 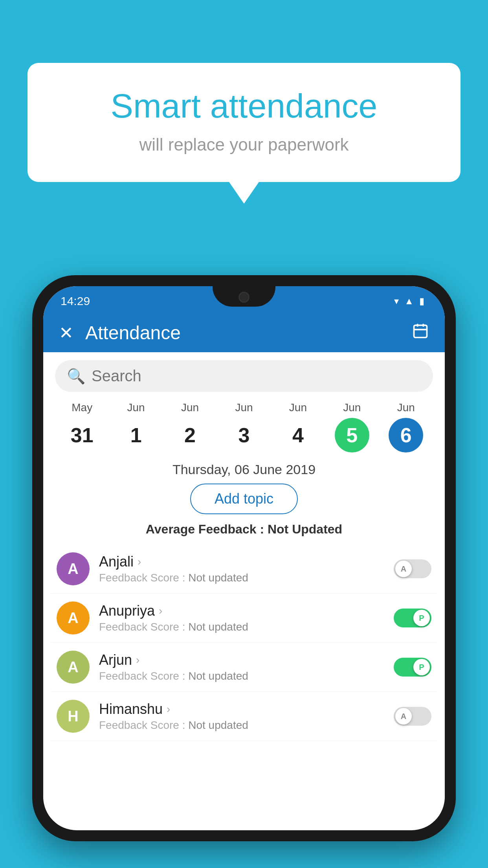 I want to click on app-header: ✕ Attendance, so click(x=244, y=333).